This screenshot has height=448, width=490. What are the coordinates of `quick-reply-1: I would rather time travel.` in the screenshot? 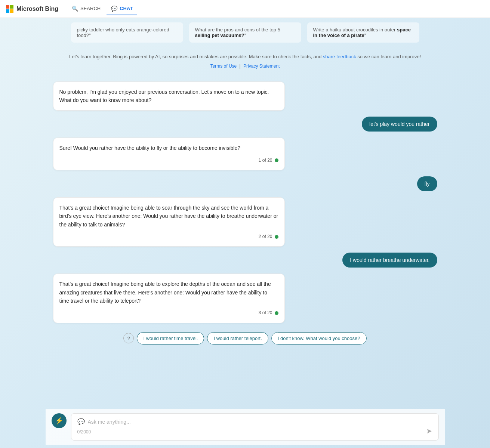 It's located at (170, 339).